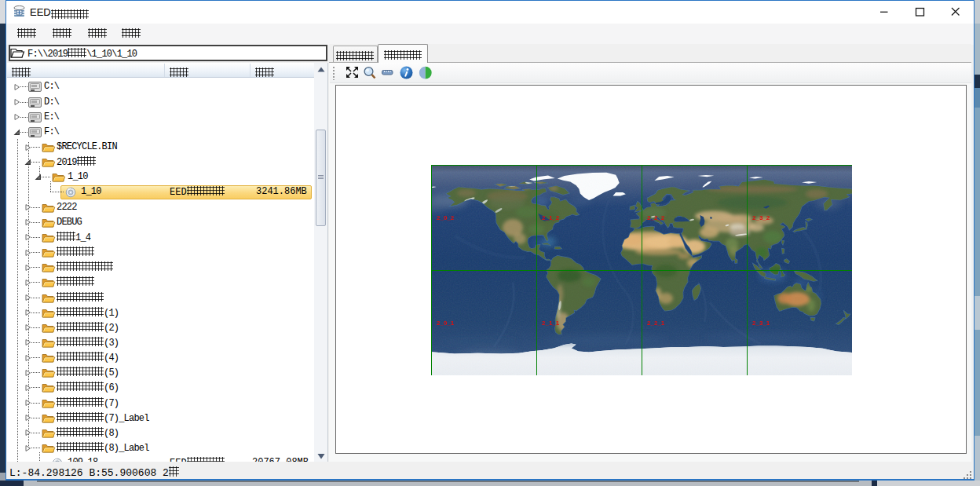 The width and height of the screenshot is (980, 486). What do you see at coordinates (446, 218) in the screenshot?
I see `svg-text: 2_0_2` at bounding box center [446, 218].